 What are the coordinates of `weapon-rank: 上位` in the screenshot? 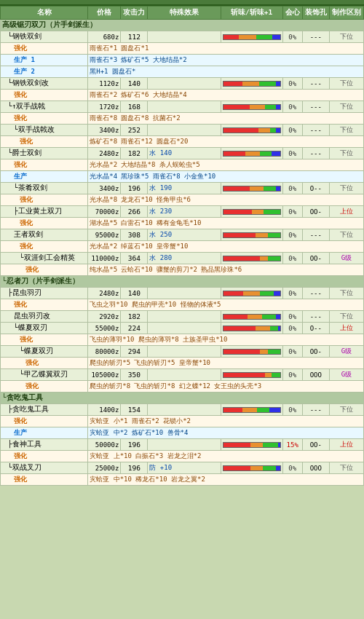 It's located at (347, 212).